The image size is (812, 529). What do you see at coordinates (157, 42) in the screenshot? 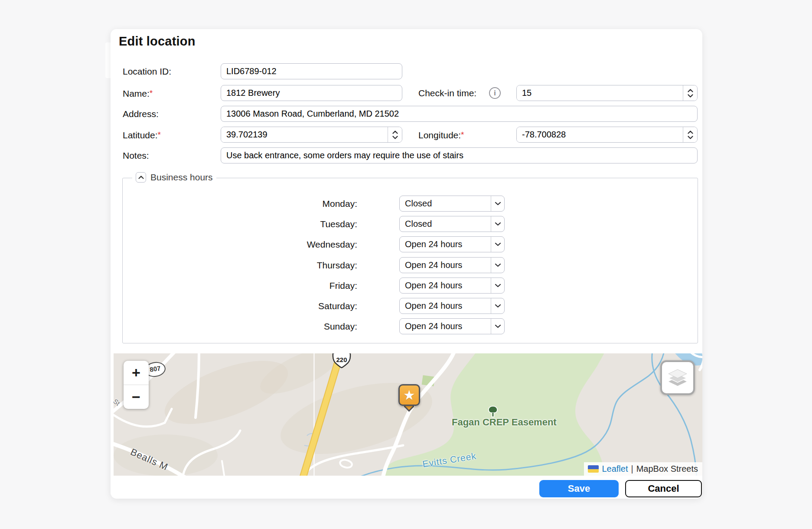
I see `dialog-title: Edit location` at bounding box center [157, 42].